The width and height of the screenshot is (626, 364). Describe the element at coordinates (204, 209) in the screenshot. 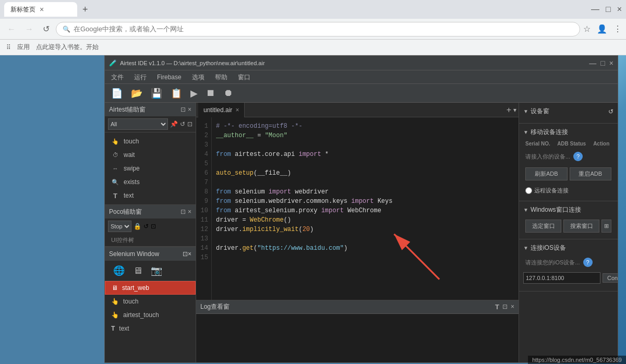

I see `line-numbers: 12345 678910 1112131415` at that location.